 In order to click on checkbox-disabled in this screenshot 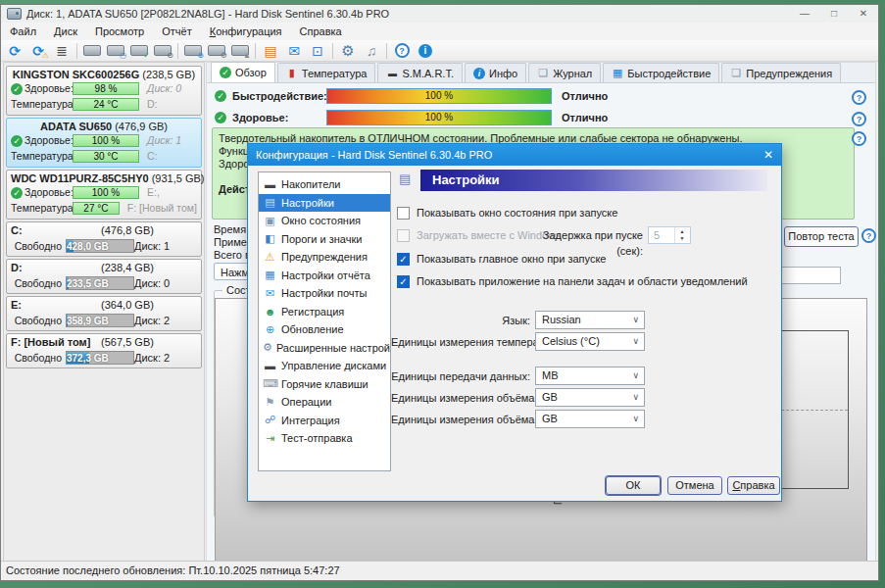, I will do `click(404, 235)`.